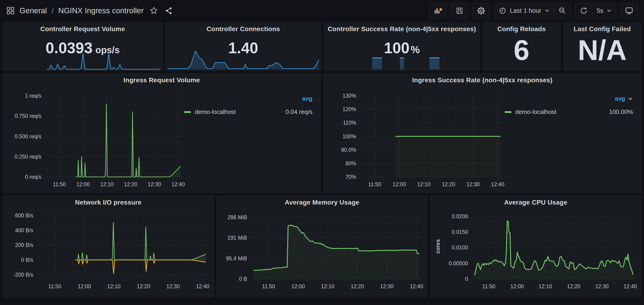 The image size is (644, 305). What do you see at coordinates (34, 96) in the screenshot?
I see `svg-text: 1 req/s` at bounding box center [34, 96].